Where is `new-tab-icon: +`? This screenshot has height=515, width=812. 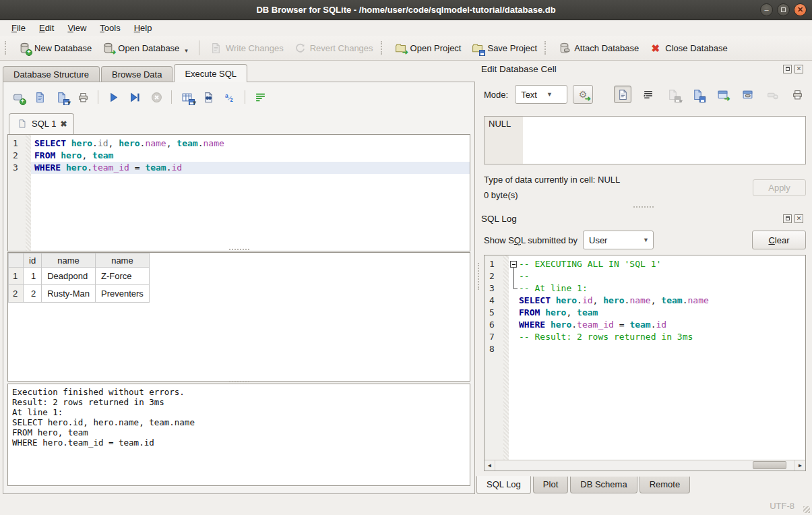 new-tab-icon: + is located at coordinates (19, 97).